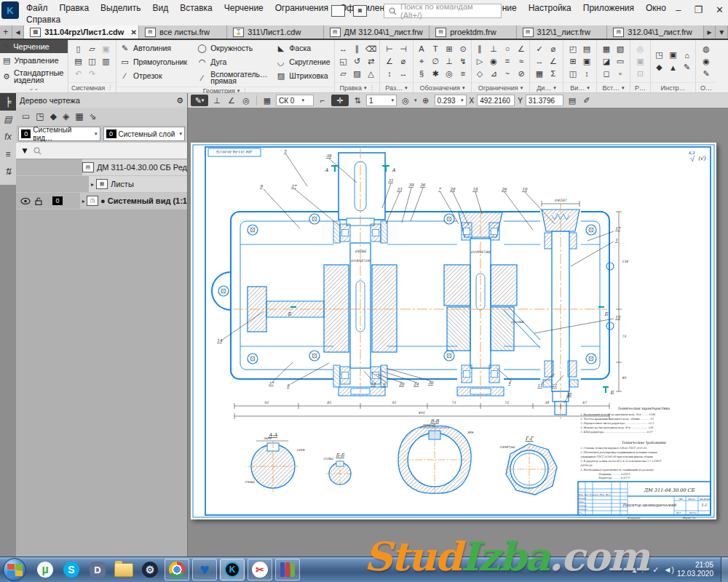 Image resolution: width=728 pixels, height=582 pixels. Describe the element at coordinates (673, 68) in the screenshot. I see `tool-icon: ▲` at that location.